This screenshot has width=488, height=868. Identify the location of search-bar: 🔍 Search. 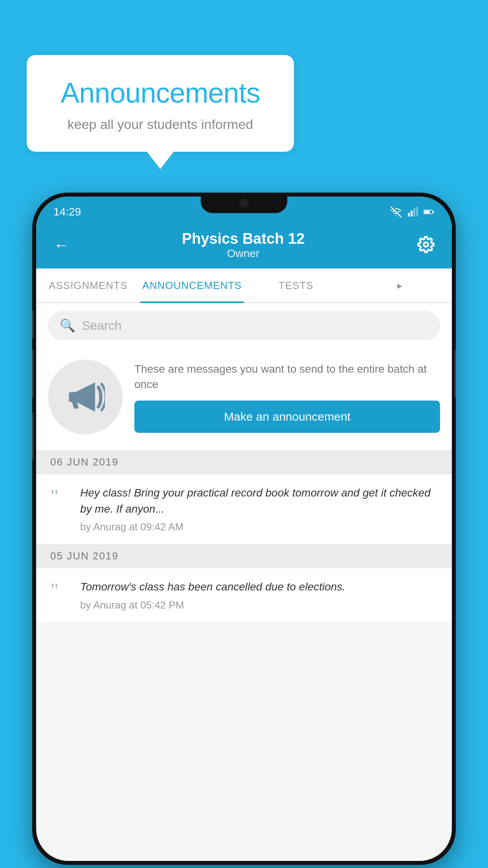
(244, 326).